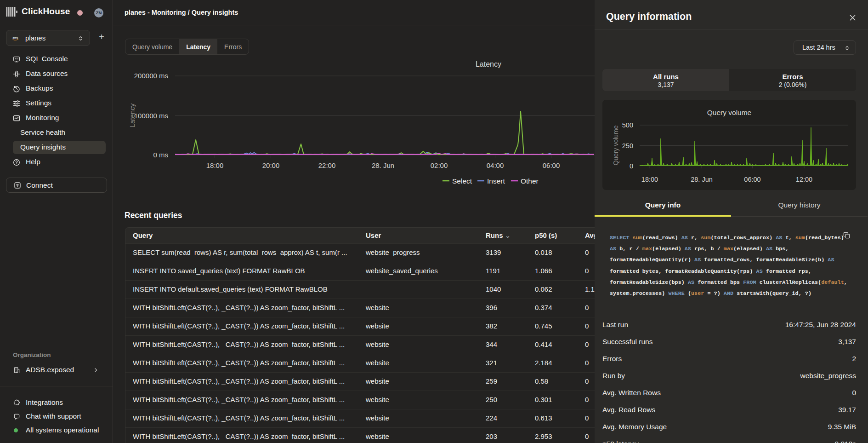  Describe the element at coordinates (439, 166) in the screenshot. I see `svg-text: 02:00` at that location.